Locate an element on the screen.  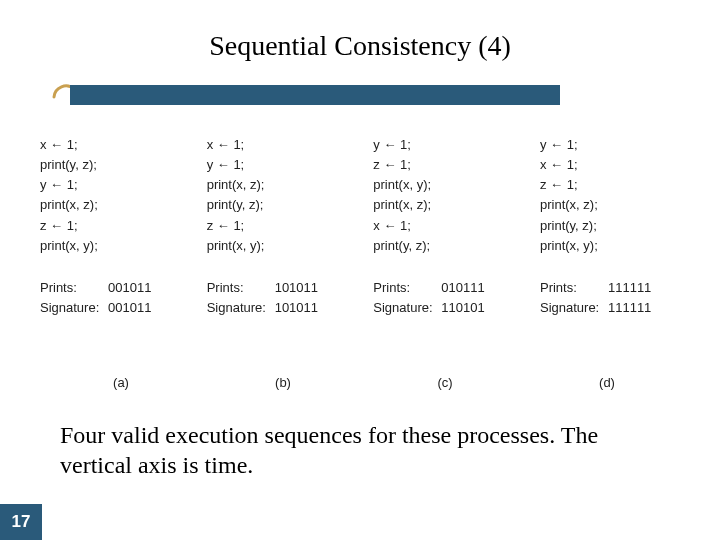
signature-value: 101011 is located at coordinates (296, 308).